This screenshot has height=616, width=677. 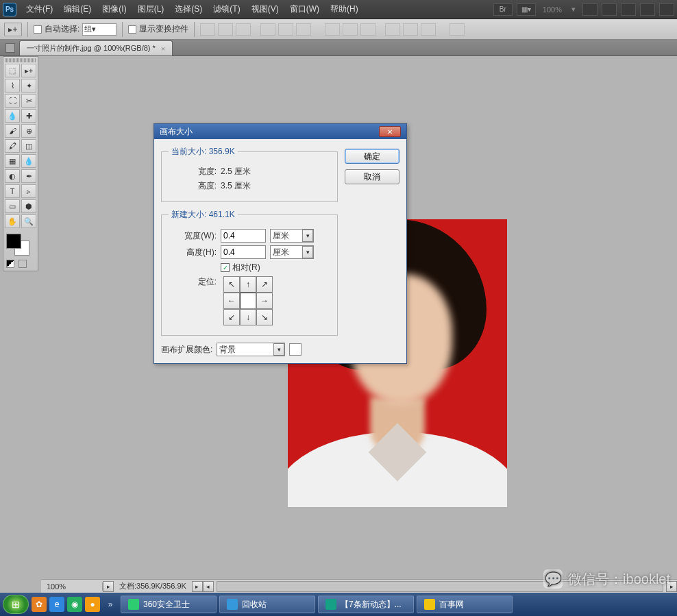 I want to click on eraser-tool: ◫, so click(x=29, y=146).